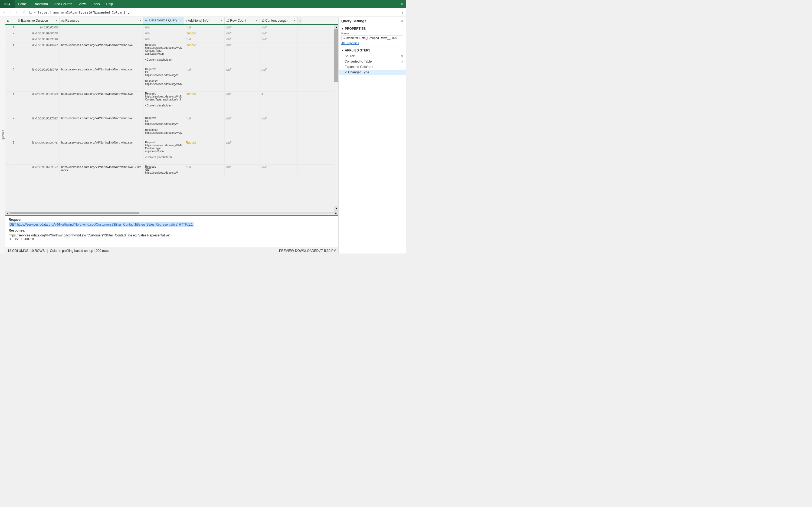 The height and width of the screenshot is (507, 812). I want to click on col-header-excl-duration: % Exclusive Duration ▼, so click(38, 21).